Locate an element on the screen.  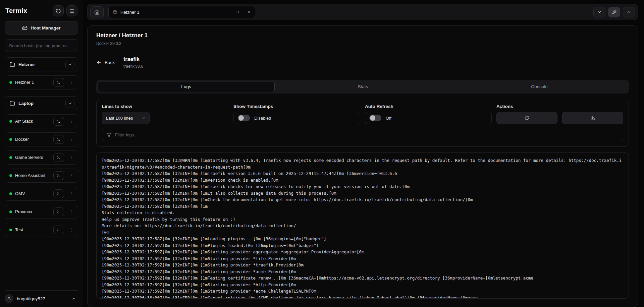
host-name: Proxmox is located at coordinates (23, 212).